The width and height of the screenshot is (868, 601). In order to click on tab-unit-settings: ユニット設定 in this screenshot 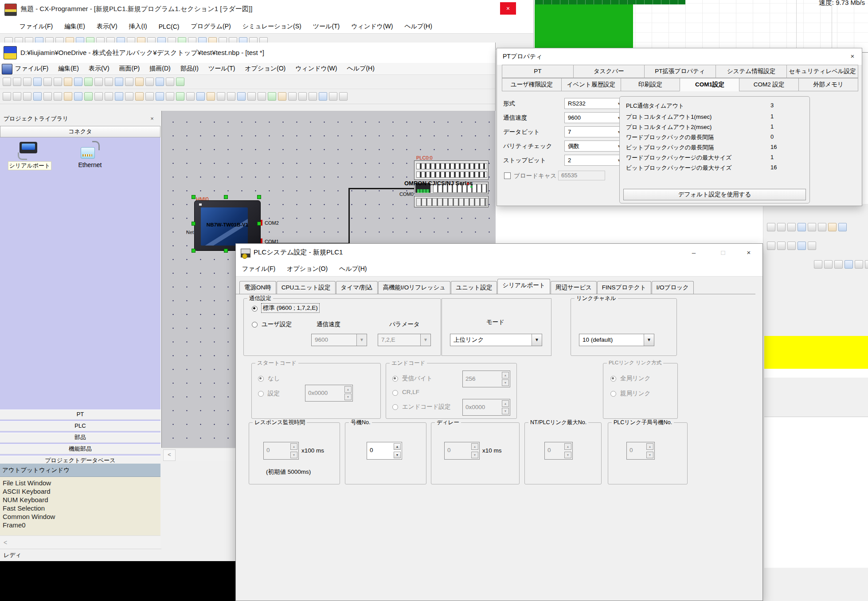, I will do `click(474, 287)`.